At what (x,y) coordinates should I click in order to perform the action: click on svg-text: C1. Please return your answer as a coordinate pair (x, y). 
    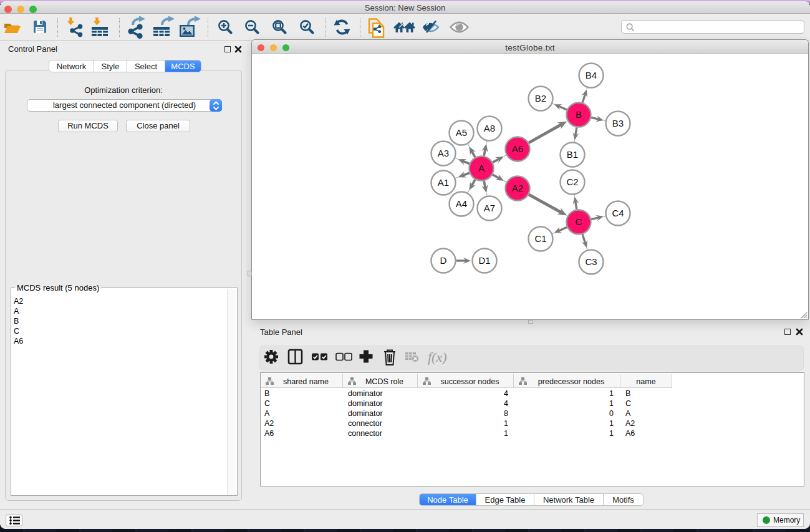
    Looking at the image, I should click on (540, 238).